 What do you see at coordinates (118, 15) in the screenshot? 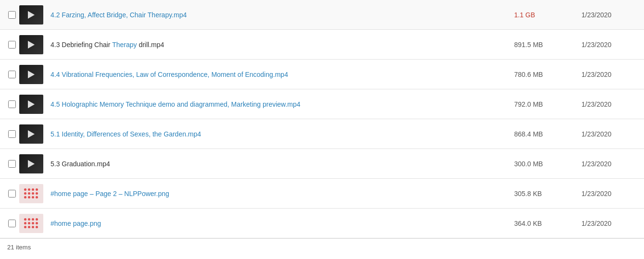
I see `file-name-link: 4.2 Farzing, Affect Bridge, Chair Therap…` at bounding box center [118, 15].